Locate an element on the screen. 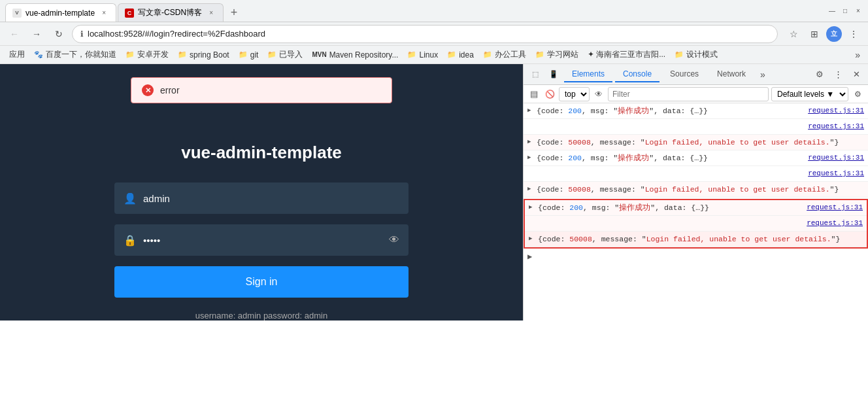 Image resolution: width=868 pixels, height=416 pixels. devtools-more-tabs: » is located at coordinates (763, 75).